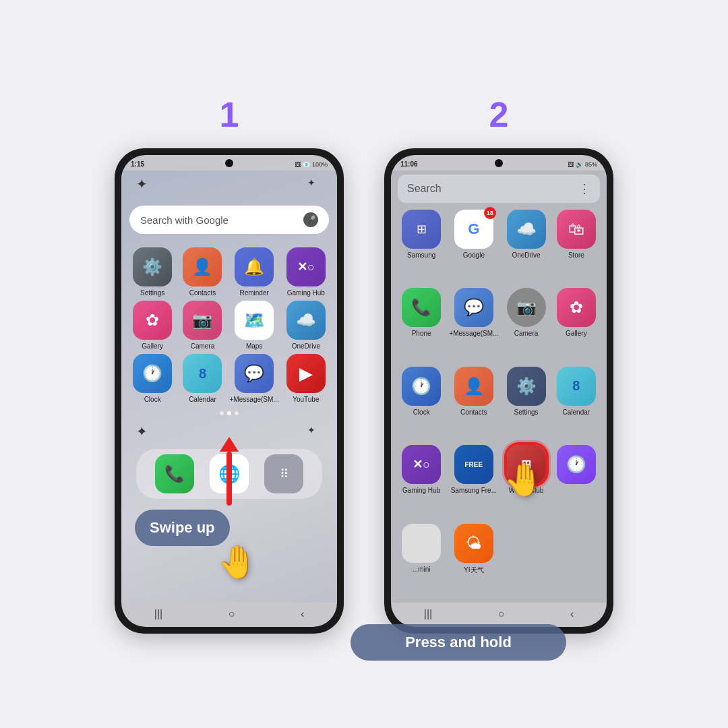 The image size is (728, 728). I want to click on arrow-up, so click(229, 471).